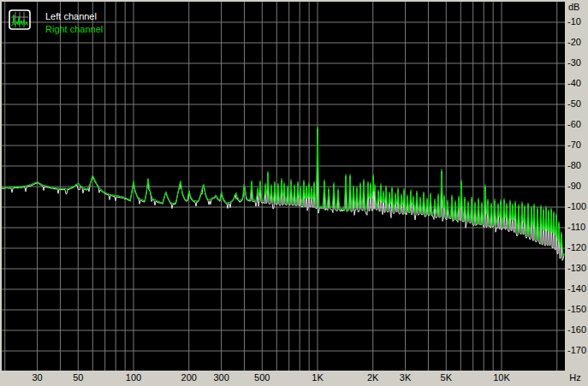  I want to click on x-tick-label: 300, so click(222, 377).